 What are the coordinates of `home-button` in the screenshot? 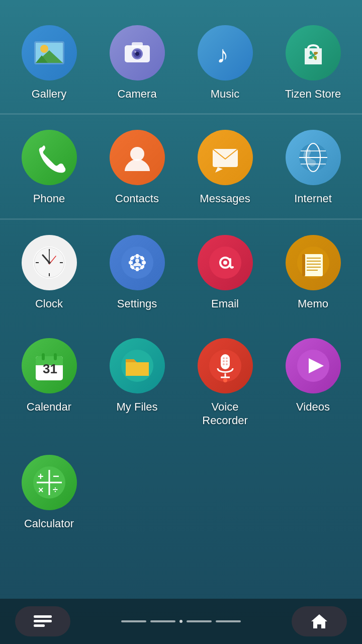 It's located at (319, 621).